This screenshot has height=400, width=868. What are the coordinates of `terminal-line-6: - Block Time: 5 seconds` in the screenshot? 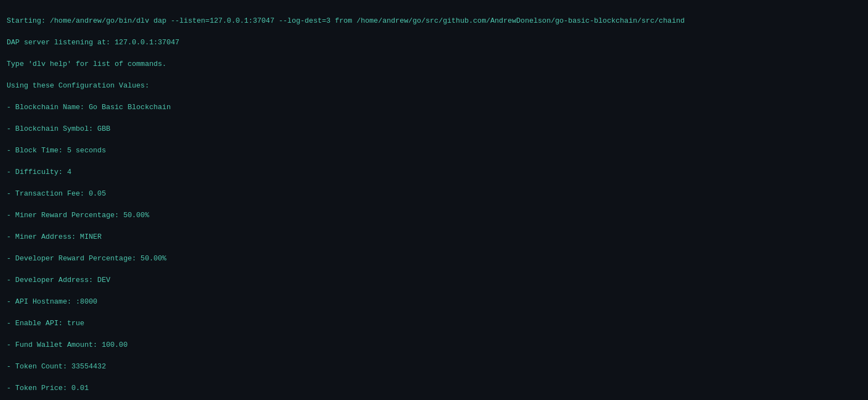 It's located at (434, 151).